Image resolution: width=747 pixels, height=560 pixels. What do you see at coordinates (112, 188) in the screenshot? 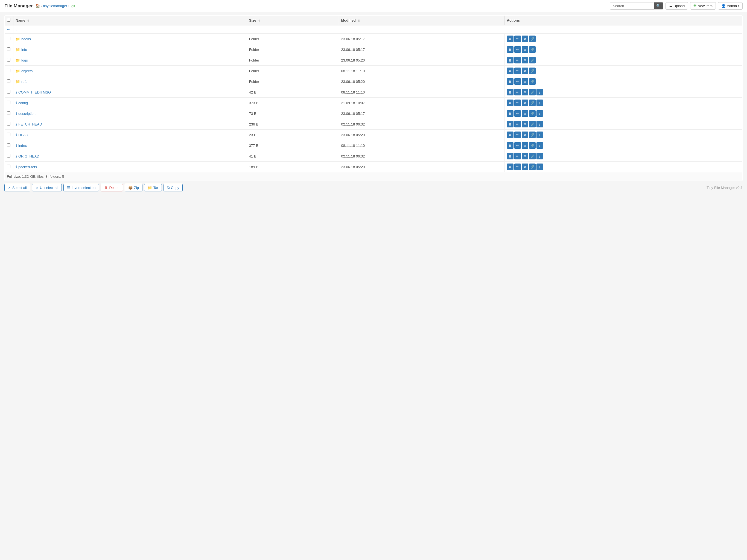
I see `delete-button: 🗑 Delete` at bounding box center [112, 188].